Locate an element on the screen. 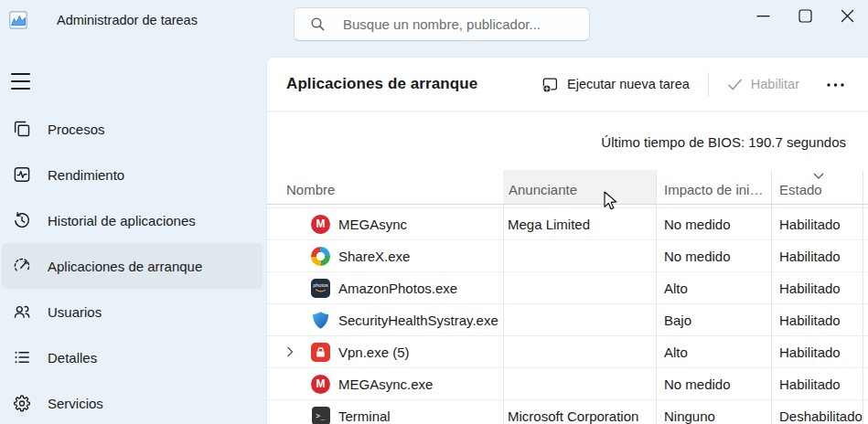  sidebar-item-usuarios: Usuarios is located at coordinates (132, 312).